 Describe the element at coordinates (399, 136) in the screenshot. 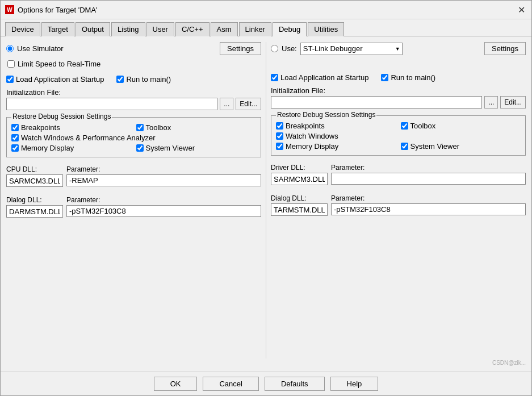

I see `right-watch-windows-label: Watch Windows` at that location.